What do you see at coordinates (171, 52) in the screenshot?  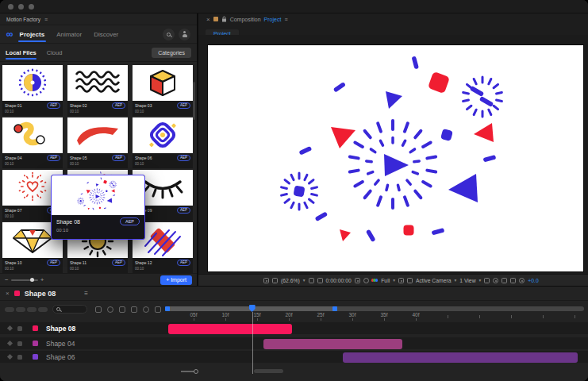 I see `categories-button: Categories` at bounding box center [171, 52].